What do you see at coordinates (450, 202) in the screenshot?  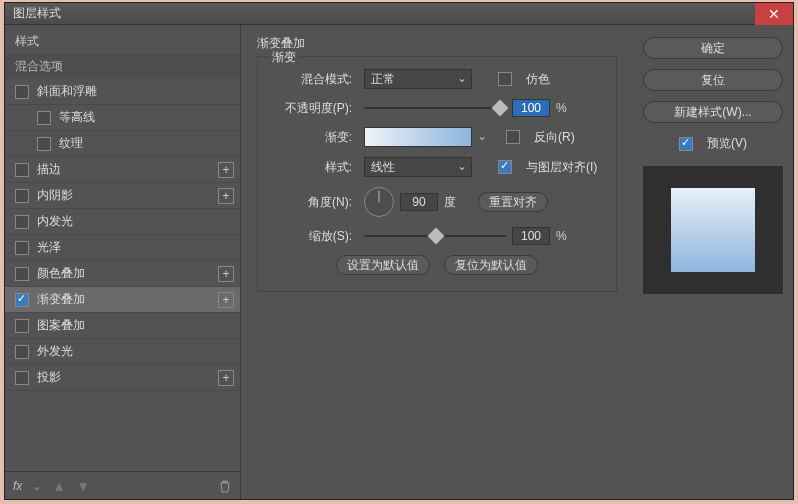 I see `angle-unit: 度` at bounding box center [450, 202].